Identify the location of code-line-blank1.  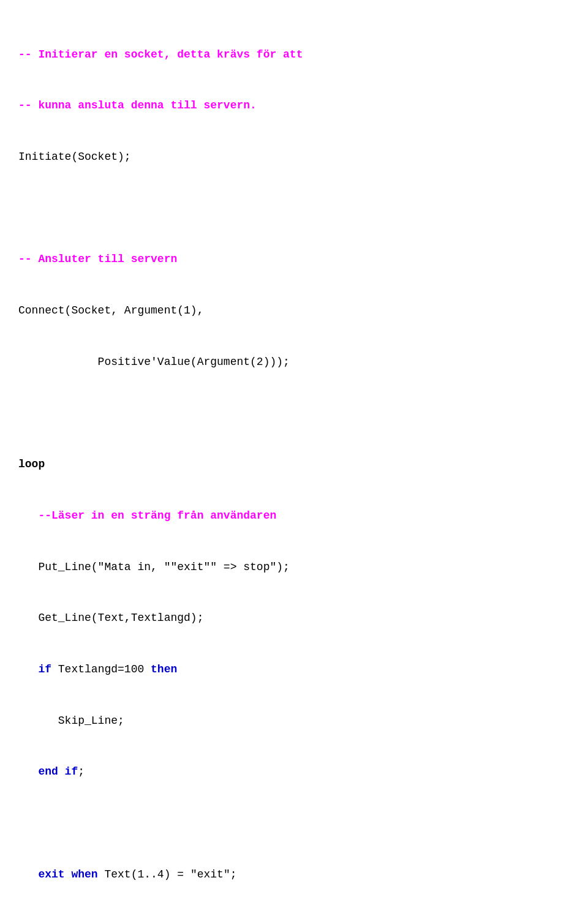
(294, 824).